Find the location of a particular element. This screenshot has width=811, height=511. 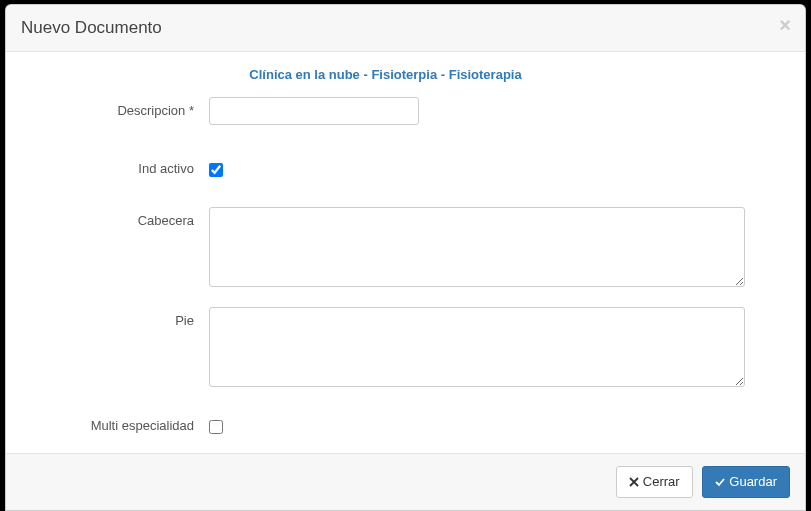

label-descripcion: Descripcion * is located at coordinates (118, 108).